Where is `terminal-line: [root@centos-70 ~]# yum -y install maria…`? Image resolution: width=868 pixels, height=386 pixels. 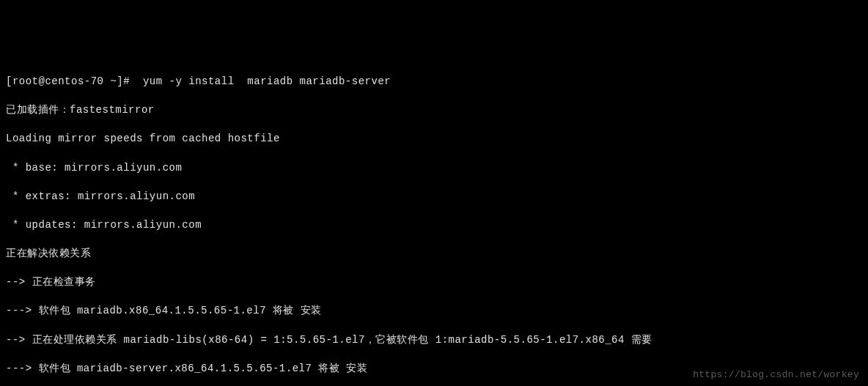
terminal-line: [root@centos-70 ~]# yum -y install maria… is located at coordinates (434, 82).